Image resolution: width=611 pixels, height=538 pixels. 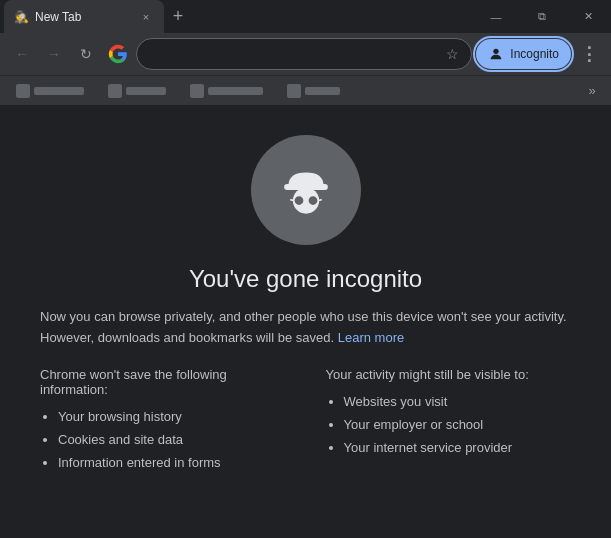 What do you see at coordinates (84, 17) in the screenshot?
I see `tab-label: New Tab` at bounding box center [84, 17].